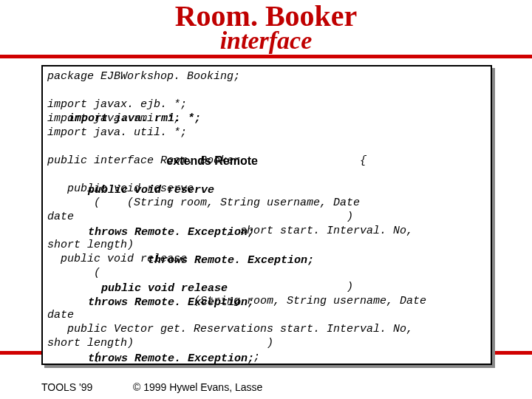 The image size is (532, 399). What do you see at coordinates (266, 27) in the screenshot?
I see `title-block: Room. Booker interface` at bounding box center [266, 27].